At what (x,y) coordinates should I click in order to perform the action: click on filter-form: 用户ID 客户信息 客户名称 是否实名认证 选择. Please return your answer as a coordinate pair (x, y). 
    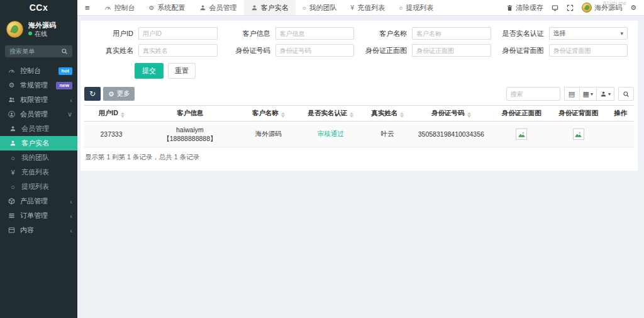
    Looking at the image, I should click on (359, 42).